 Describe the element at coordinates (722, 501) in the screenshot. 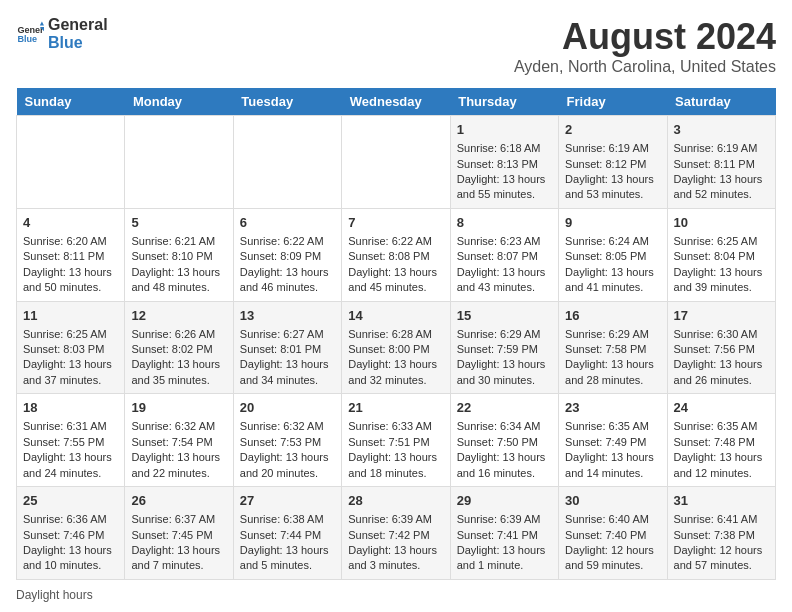

I see `day-number: 31` at that location.